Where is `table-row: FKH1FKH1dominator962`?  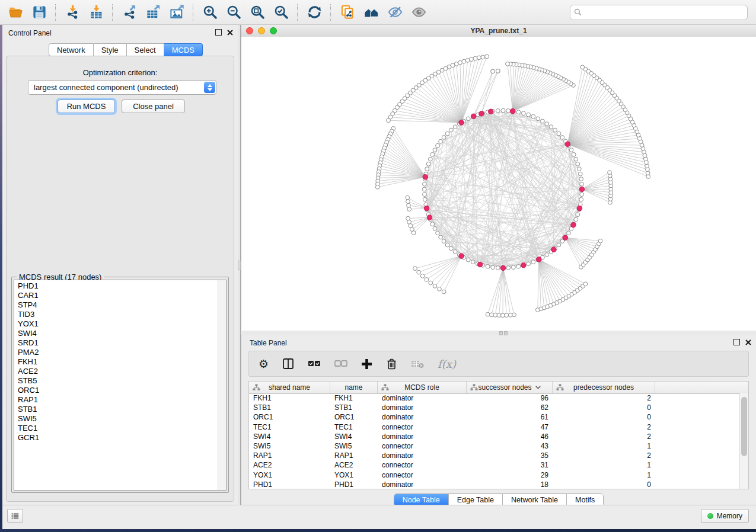 table-row: FKH1FKH1dominator962 is located at coordinates (495, 398).